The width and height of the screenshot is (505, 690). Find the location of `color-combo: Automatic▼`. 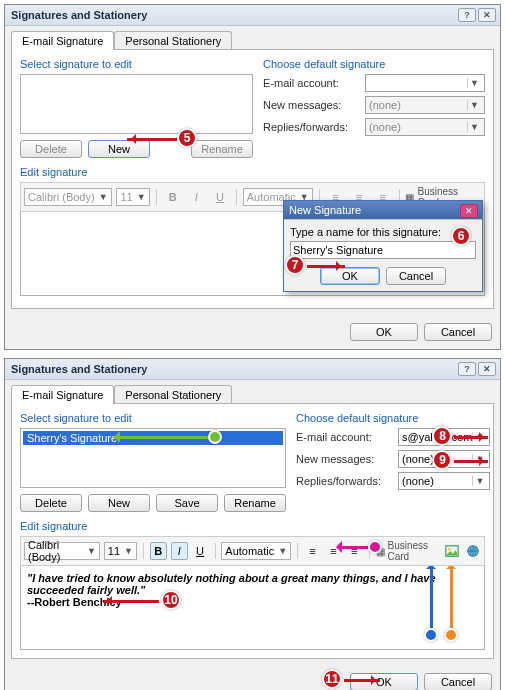

color-combo: Automatic▼ is located at coordinates (256, 551).